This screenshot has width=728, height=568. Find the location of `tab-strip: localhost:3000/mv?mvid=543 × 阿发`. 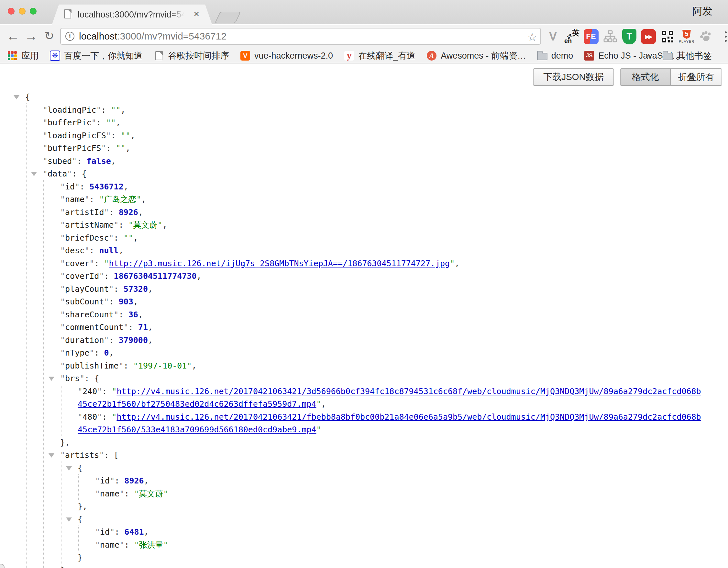

tab-strip: localhost:3000/mv?mvid=543 × 阿发 is located at coordinates (364, 12).